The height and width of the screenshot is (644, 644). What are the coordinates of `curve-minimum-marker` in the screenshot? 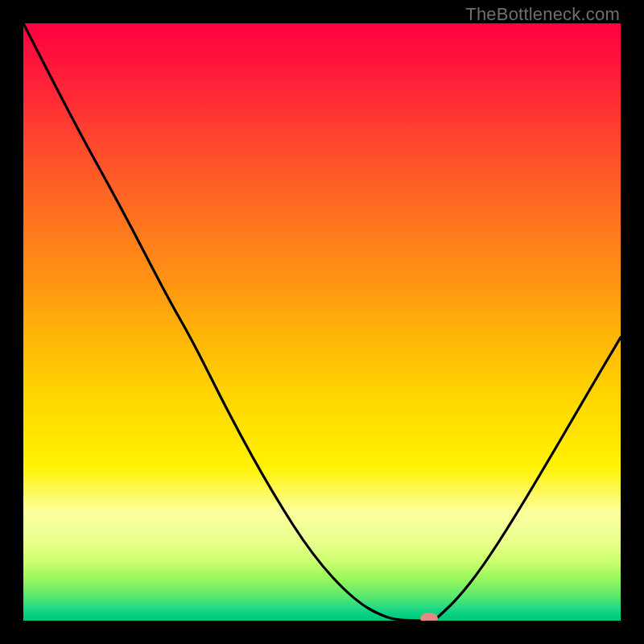 It's located at (429, 617).